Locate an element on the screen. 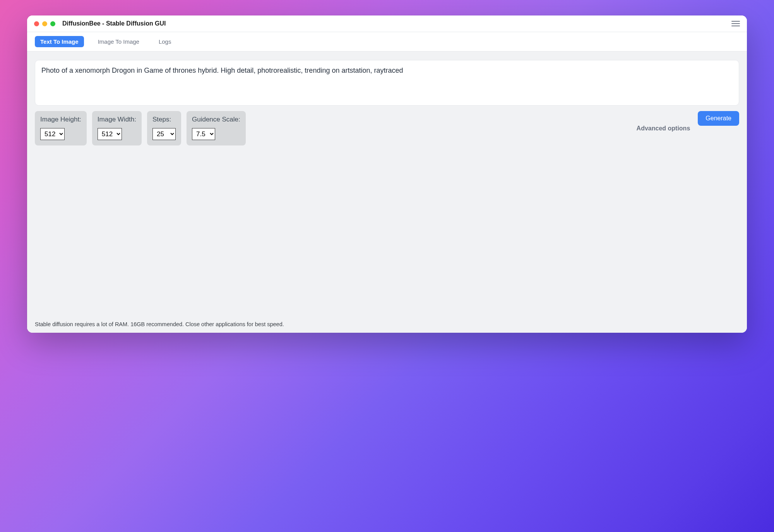  advanced-options-link: Advanced options is located at coordinates (663, 128).